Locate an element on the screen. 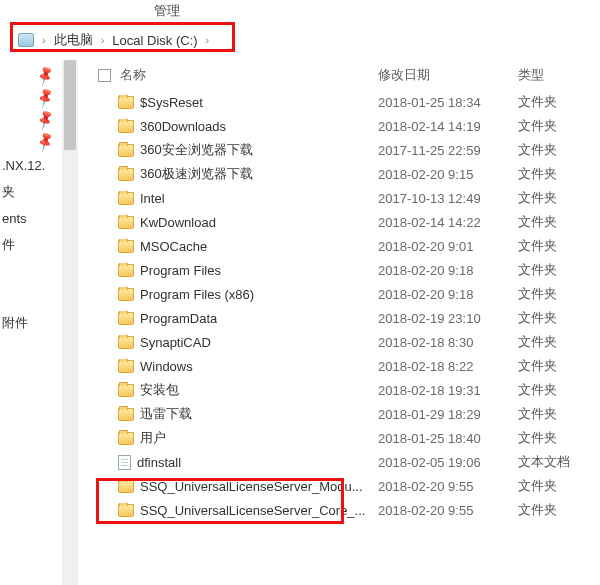 This screenshot has width=600, height=585. sidebar-item: .NX.12. is located at coordinates (31, 166).